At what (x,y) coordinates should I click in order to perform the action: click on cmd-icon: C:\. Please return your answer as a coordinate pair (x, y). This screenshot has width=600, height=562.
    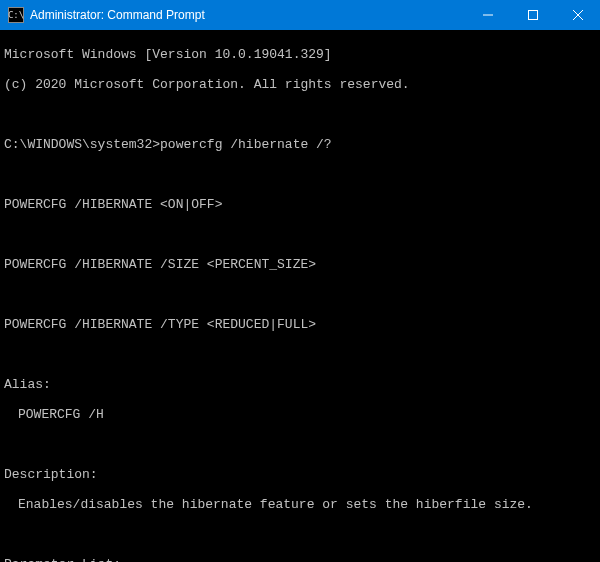
    Looking at the image, I should click on (16, 15).